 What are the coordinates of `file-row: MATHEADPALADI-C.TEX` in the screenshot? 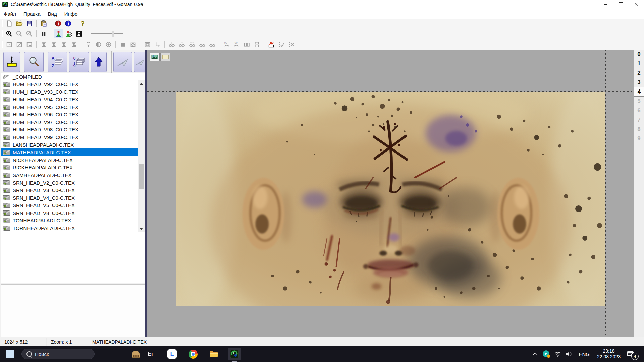 It's located at (69, 152).